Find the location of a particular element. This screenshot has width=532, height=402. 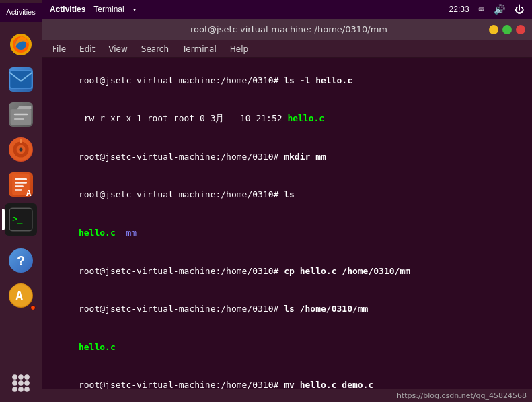

terminal-line-4: root@jsetc-virtual-machine:/home/0310# l… is located at coordinates (287, 195).